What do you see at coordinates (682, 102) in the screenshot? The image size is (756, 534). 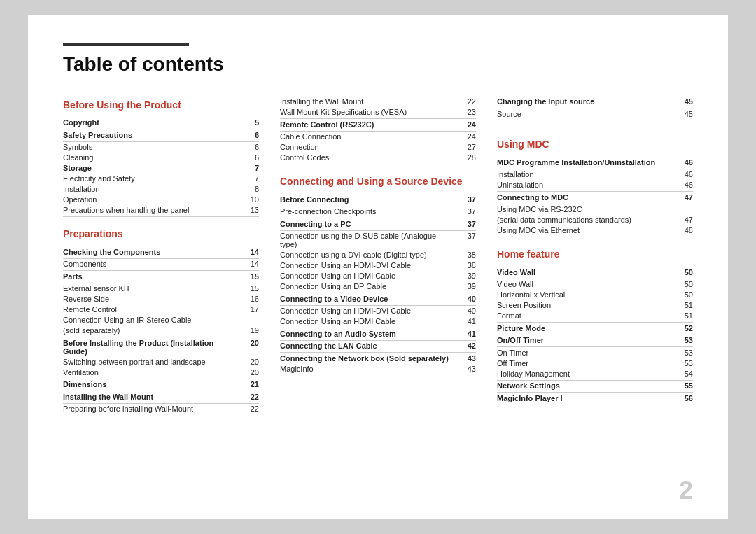 I see `toc-page: 45` at bounding box center [682, 102].